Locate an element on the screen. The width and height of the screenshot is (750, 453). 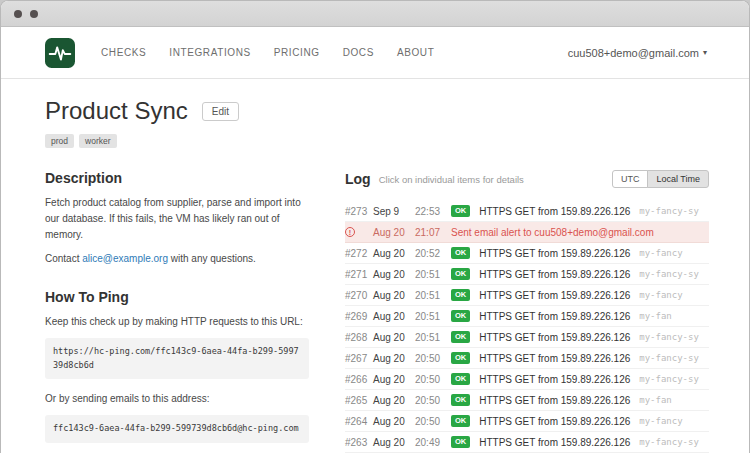
log-row-number: #273 is located at coordinates (359, 212).